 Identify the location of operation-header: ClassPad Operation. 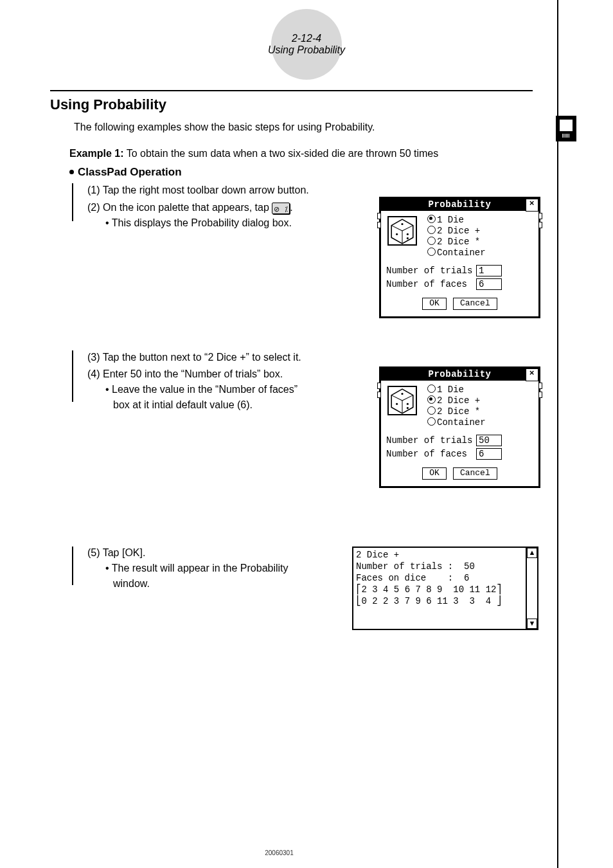
(126, 172).